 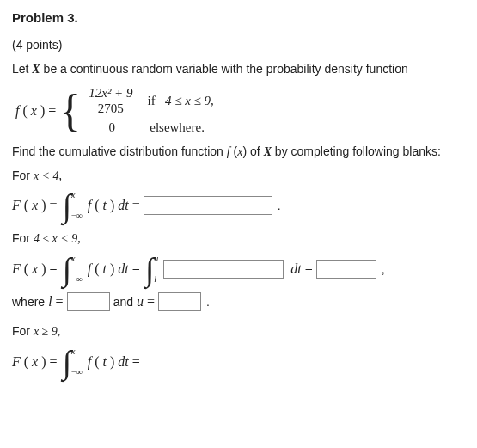 I want to click on case3-ft: f, so click(x=89, y=362).